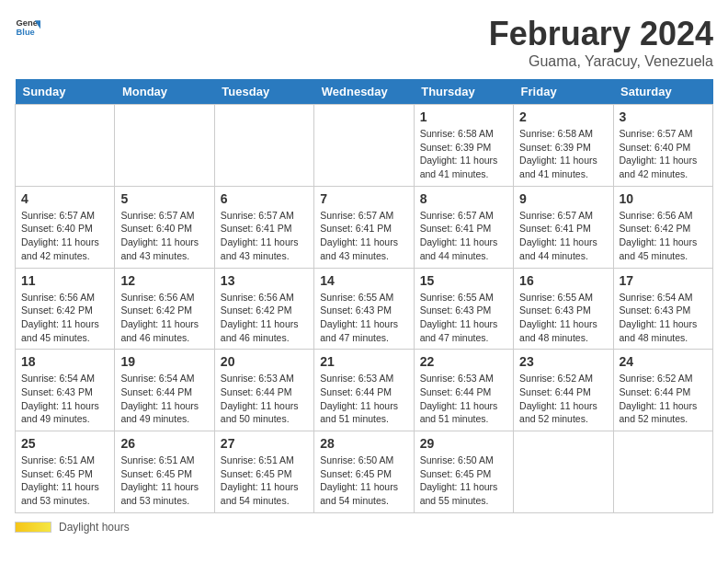 The height and width of the screenshot is (563, 728). I want to click on calendar-cell: 22Sunrise: 6:53 AM Sunset: 6:44 PM Dayli…, so click(463, 390).